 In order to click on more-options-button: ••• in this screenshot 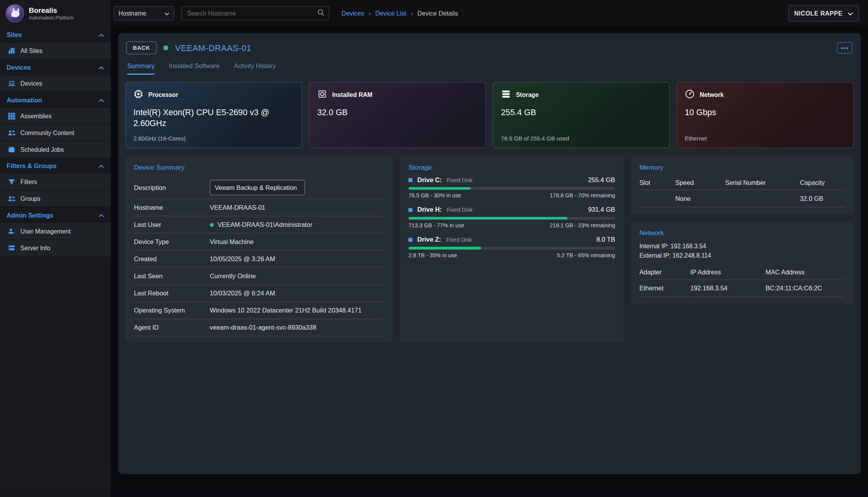, I will do `click(845, 48)`.